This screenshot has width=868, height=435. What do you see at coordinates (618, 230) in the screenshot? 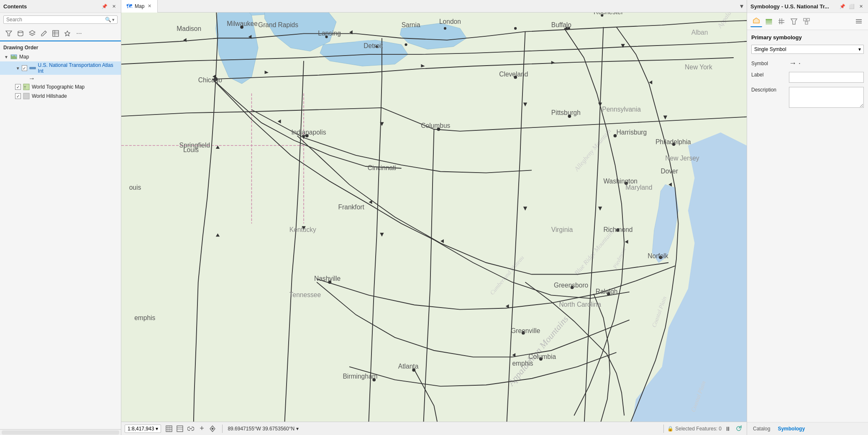
I see `svg-text: Richmond` at bounding box center [618, 230].